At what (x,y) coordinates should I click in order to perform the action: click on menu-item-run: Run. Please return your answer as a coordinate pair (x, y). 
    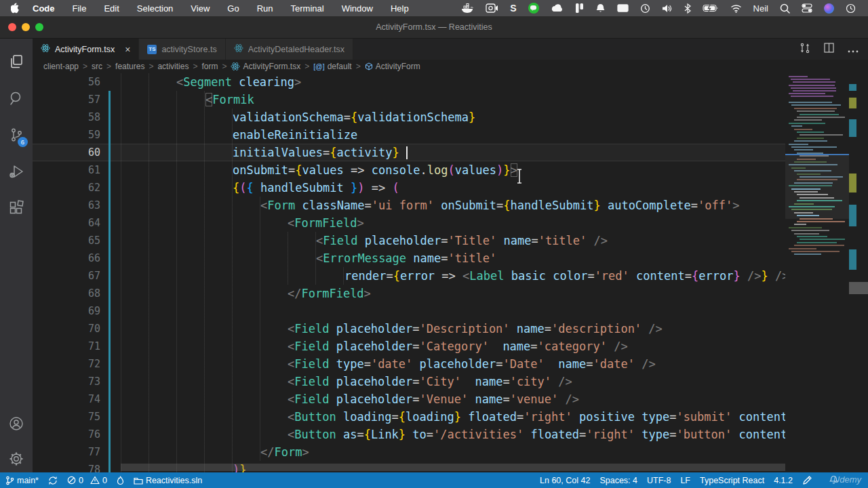
    Looking at the image, I should click on (265, 8).